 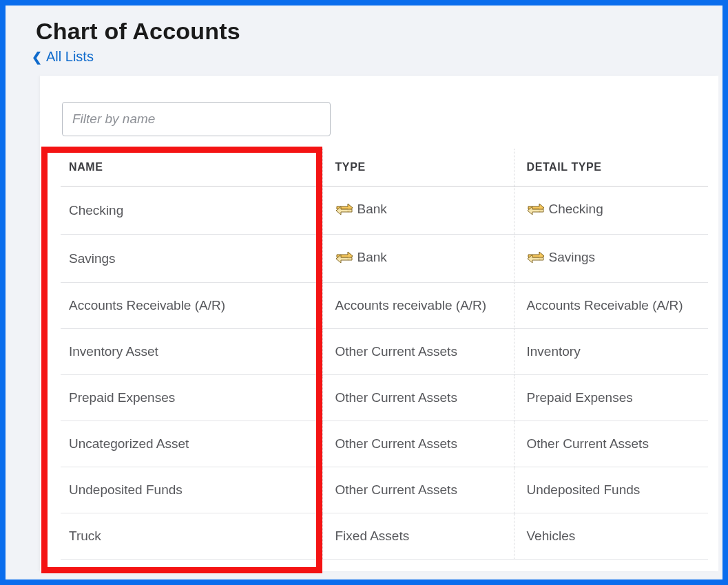 What do you see at coordinates (191, 352) in the screenshot?
I see `cell-name: Inventory Asset` at bounding box center [191, 352].